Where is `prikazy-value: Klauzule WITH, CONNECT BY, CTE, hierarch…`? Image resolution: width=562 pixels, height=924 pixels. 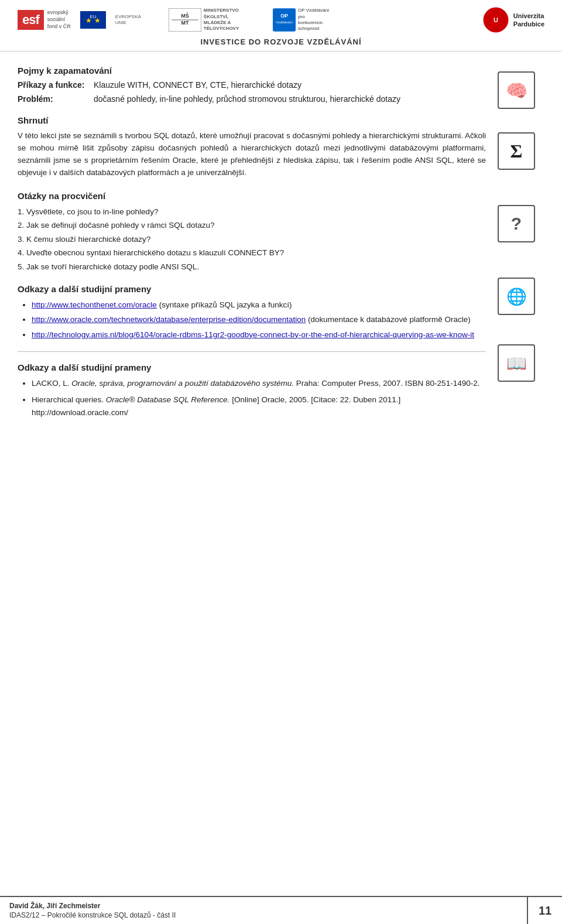
prikazy-value: Klauzule WITH, CONNECT BY, CTE, hierarch… is located at coordinates (198, 85).